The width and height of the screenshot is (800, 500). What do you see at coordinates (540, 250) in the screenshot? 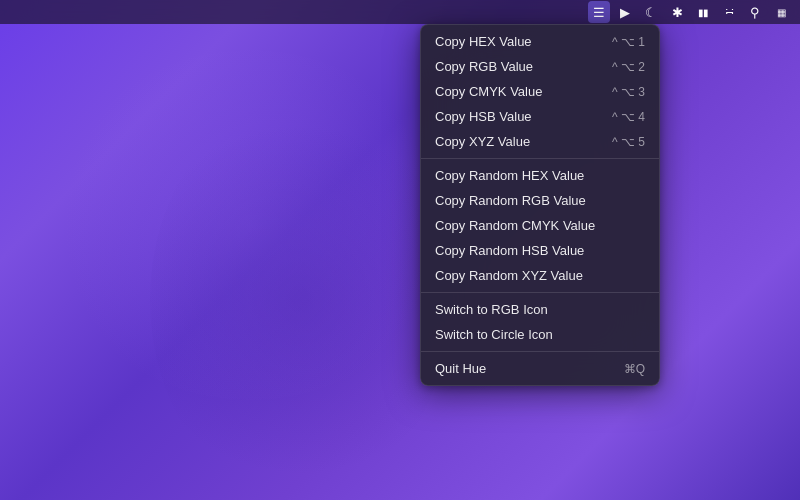
I see `random-hsb-label: Copy Random HSB Value` at bounding box center [540, 250].